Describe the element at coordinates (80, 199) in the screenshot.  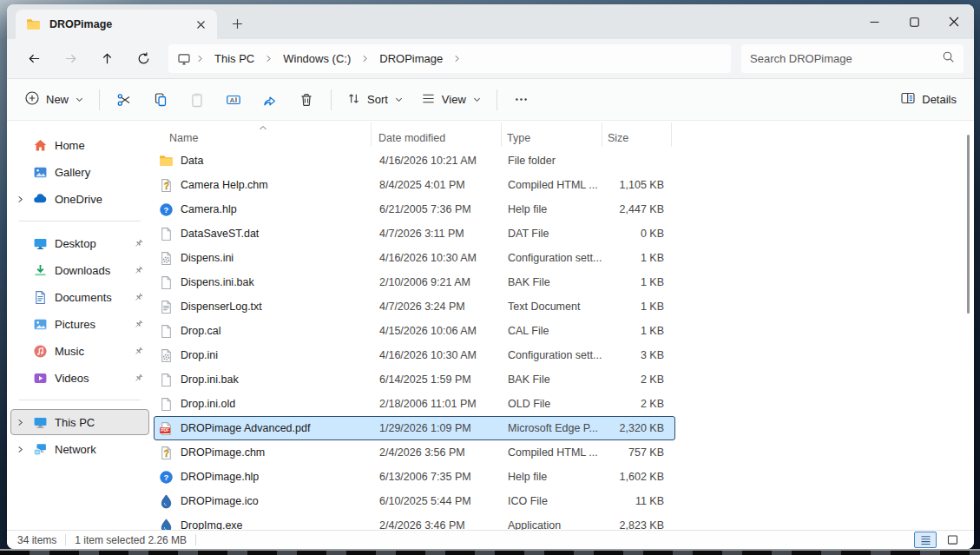
I see `sidebar-item-onedrive: OneDrive` at that location.